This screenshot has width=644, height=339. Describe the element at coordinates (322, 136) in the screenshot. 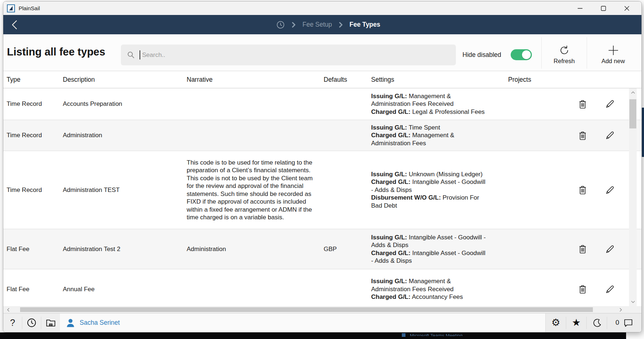

I see `table-row: Time Record Administration Issuing G/L: …` at that location.